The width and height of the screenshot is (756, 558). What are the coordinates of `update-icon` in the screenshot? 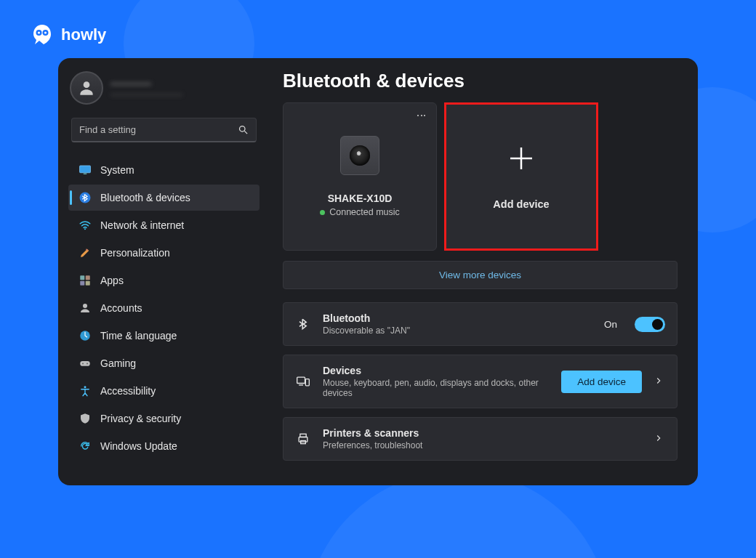 It's located at (85, 446).